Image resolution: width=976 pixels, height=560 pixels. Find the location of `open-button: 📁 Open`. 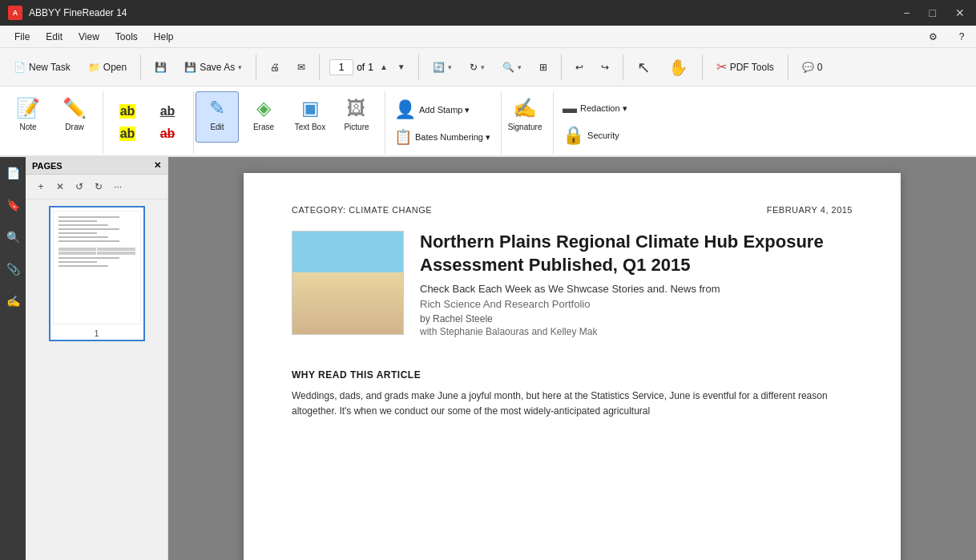

open-button: 📁 Open is located at coordinates (107, 67).